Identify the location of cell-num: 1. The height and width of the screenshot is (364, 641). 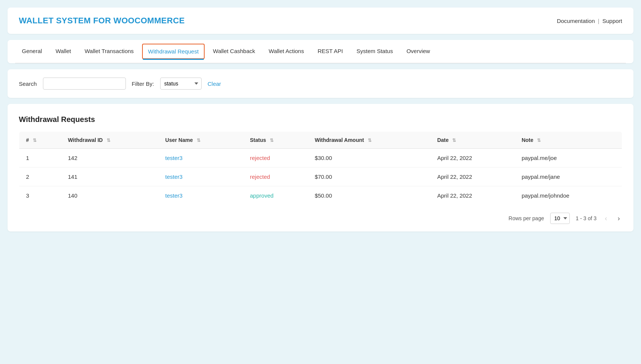
(40, 158).